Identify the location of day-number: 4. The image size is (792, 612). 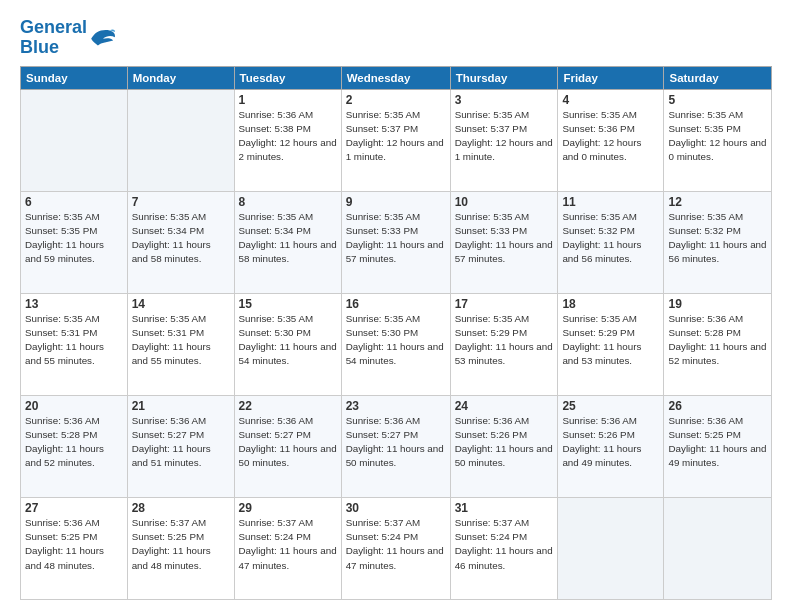
(610, 100).